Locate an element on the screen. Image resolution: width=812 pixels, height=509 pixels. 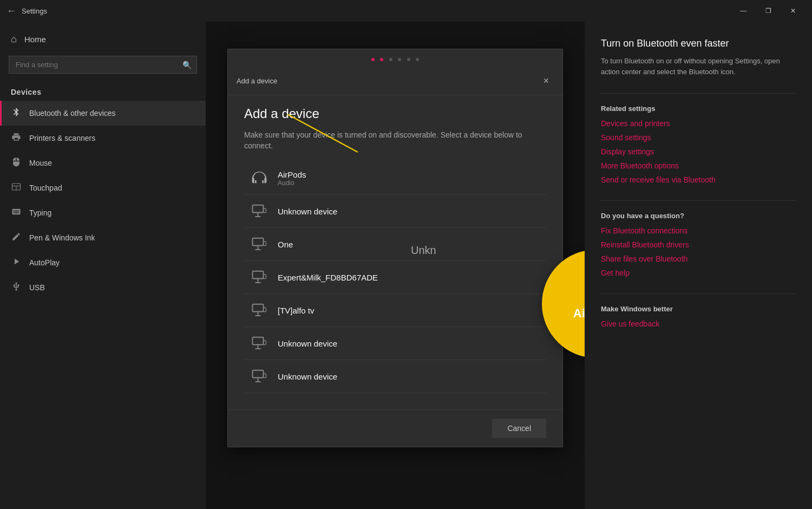
tv-info: [TV]alfo tv is located at coordinates (296, 311).